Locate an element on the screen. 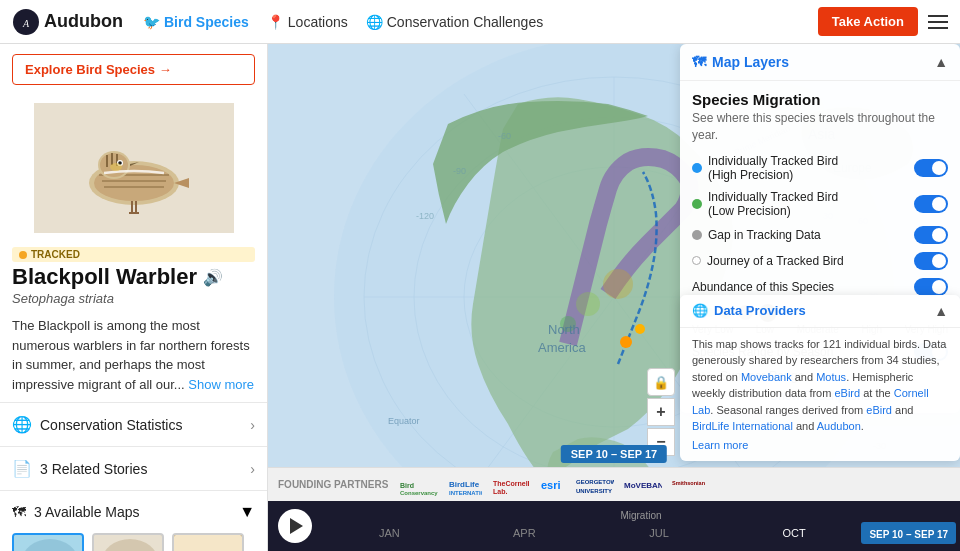 The height and width of the screenshot is (551, 960). stories-icon: 📄 is located at coordinates (22, 468).